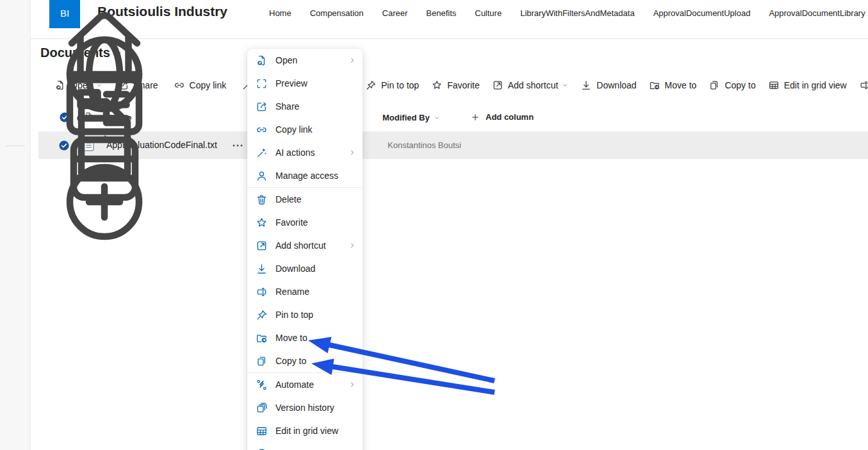  I want to click on favorite-button-label: Favorite, so click(464, 85).